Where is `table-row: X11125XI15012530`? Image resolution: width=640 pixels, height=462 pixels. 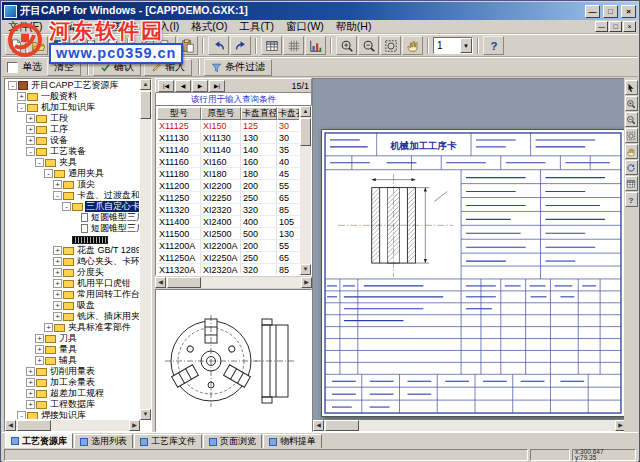
table-row: X11125XI15012530 is located at coordinates (228, 126).